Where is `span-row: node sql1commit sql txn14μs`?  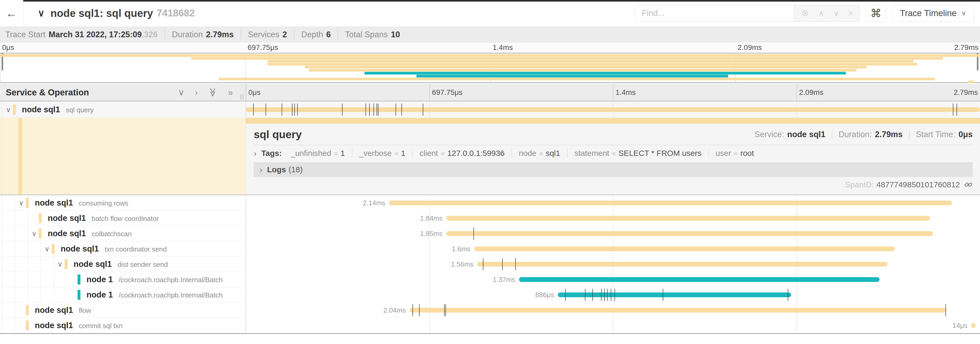 span-row: node sql1commit sql txn14μs is located at coordinates (490, 325).